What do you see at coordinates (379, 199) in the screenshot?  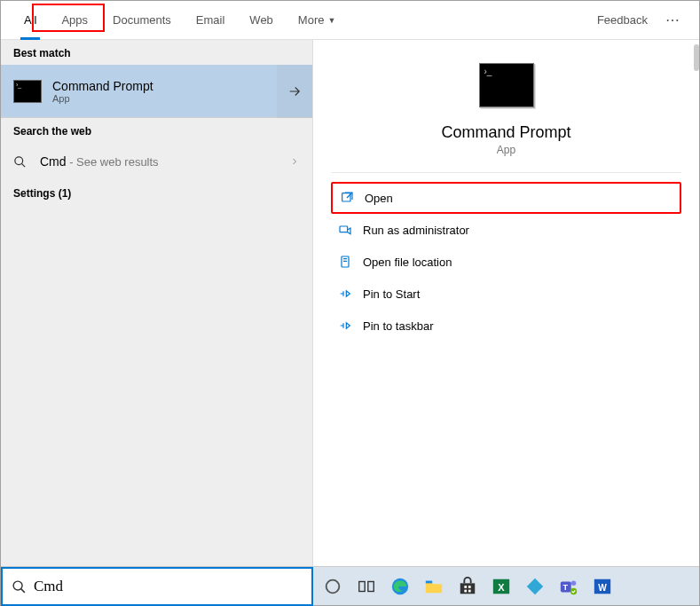 I see `action-label: Open` at bounding box center [379, 199].